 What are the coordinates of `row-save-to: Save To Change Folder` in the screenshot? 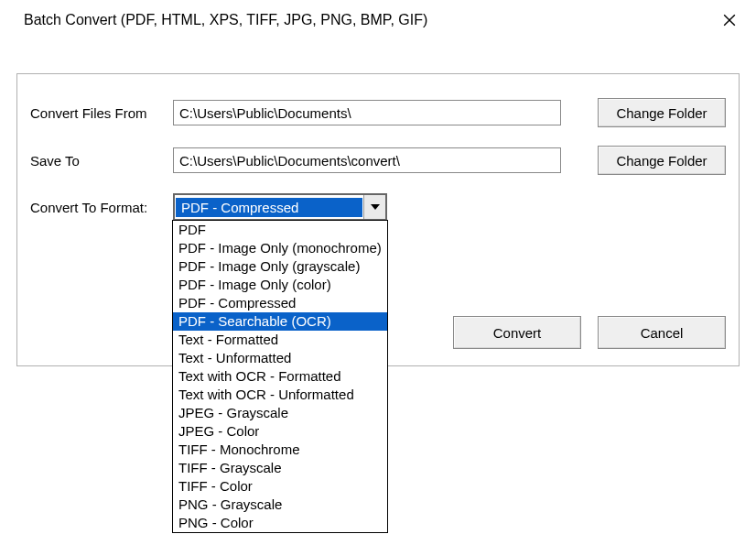 It's located at (378, 160).